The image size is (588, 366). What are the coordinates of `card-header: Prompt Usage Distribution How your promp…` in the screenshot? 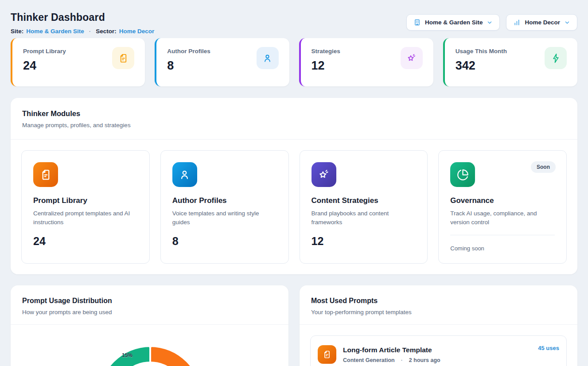 It's located at (150, 305).